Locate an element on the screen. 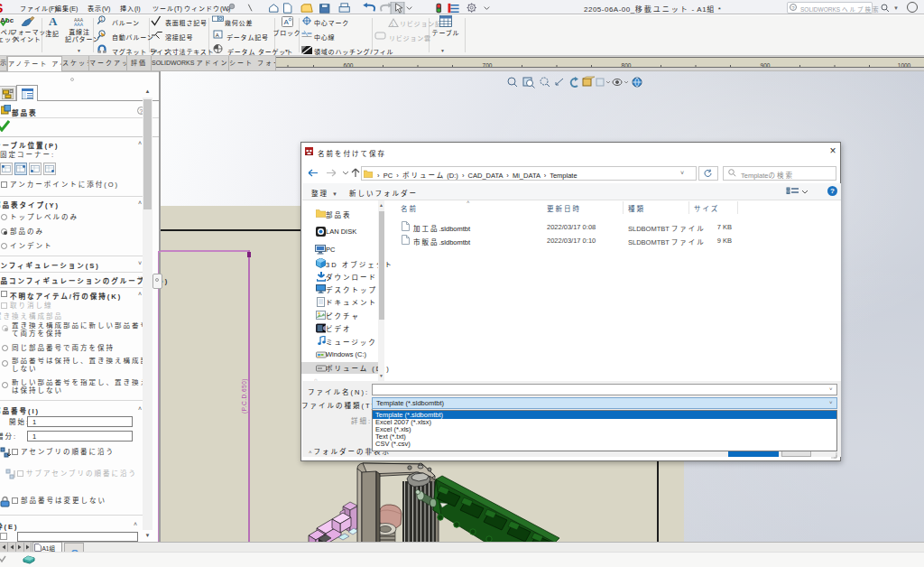  svg-text: AAA is located at coordinates (79, 24).